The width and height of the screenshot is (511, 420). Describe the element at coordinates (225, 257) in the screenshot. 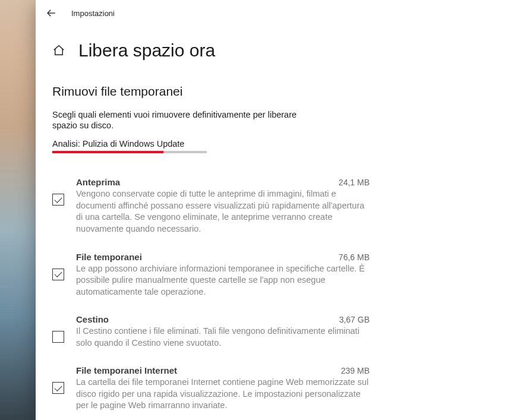

I see `item-head: File temporanei76,6 MB` at that location.